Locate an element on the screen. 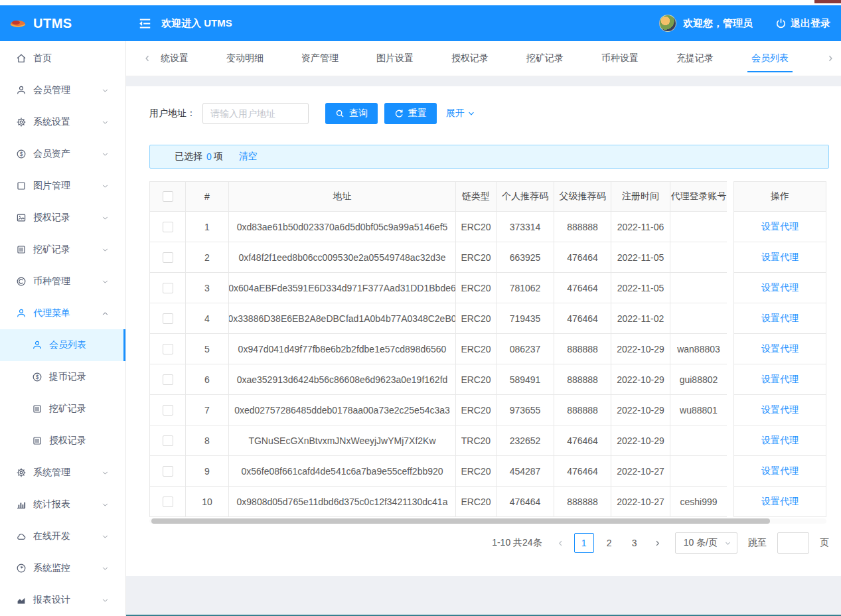 The width and height of the screenshot is (841, 616). user-address-input is located at coordinates (256, 114).